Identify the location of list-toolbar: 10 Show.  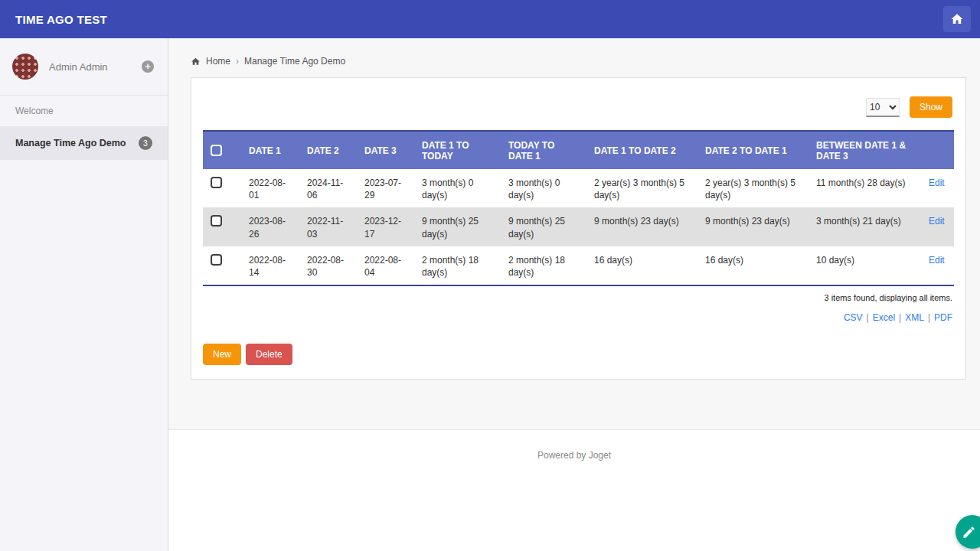
(577, 107).